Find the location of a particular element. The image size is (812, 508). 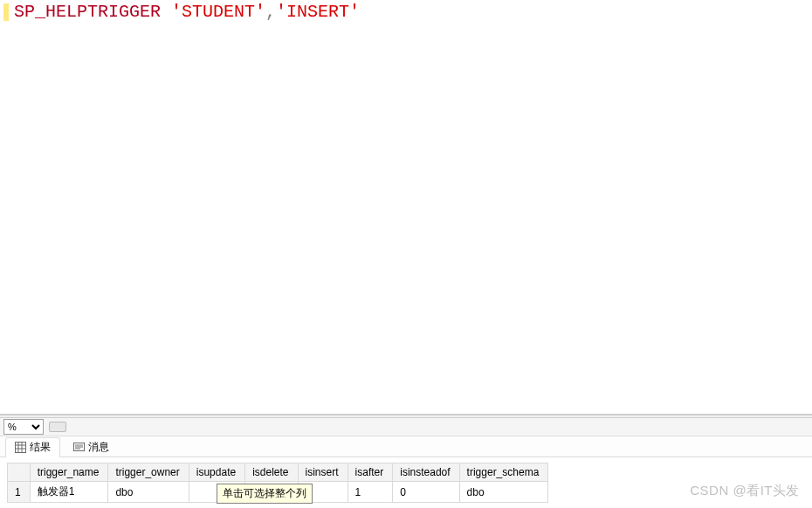

tab-results: 结果 is located at coordinates (33, 447).